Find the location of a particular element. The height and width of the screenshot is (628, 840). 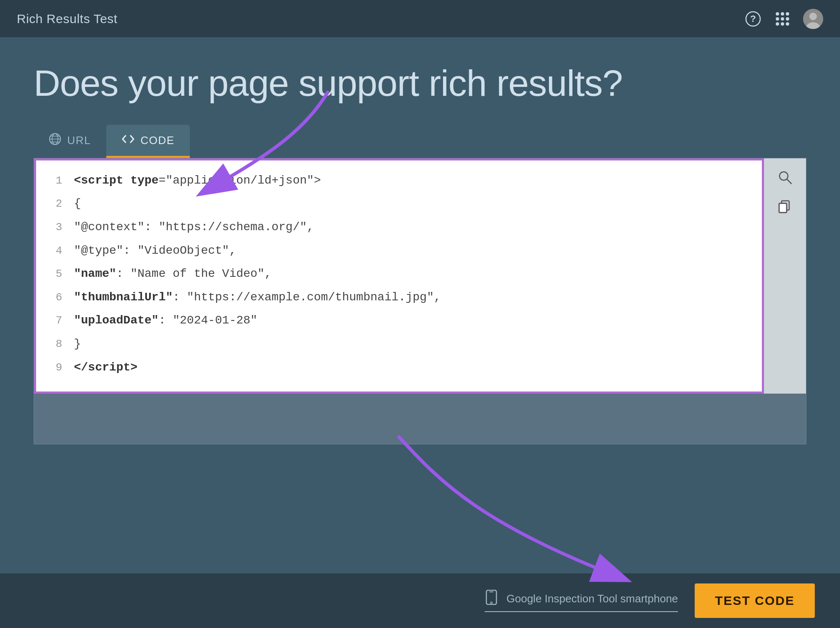

code-line: 6"thumbnailUrl": "https://example.com/th… is located at coordinates (399, 297).